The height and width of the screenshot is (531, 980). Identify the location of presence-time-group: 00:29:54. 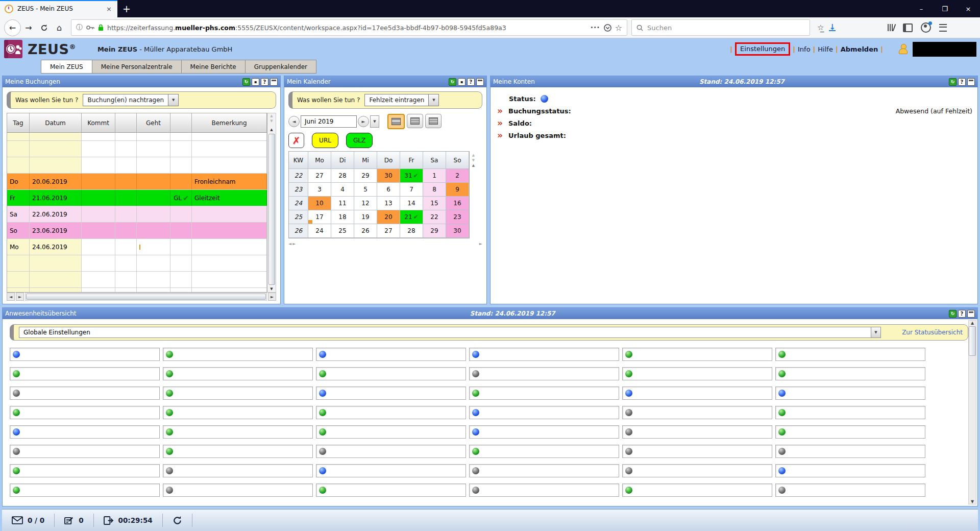
(129, 520).